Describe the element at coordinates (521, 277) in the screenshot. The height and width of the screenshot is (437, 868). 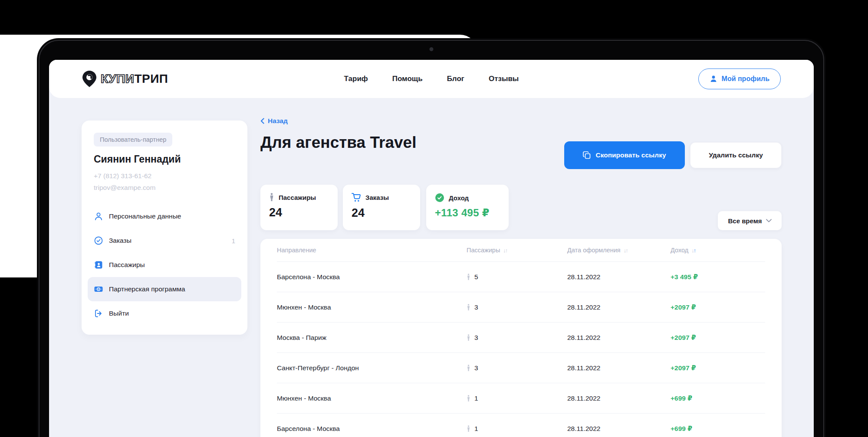
I see `table-row: Барселона - Москва 5 28.11.2022 +3 495 ₽` at that location.